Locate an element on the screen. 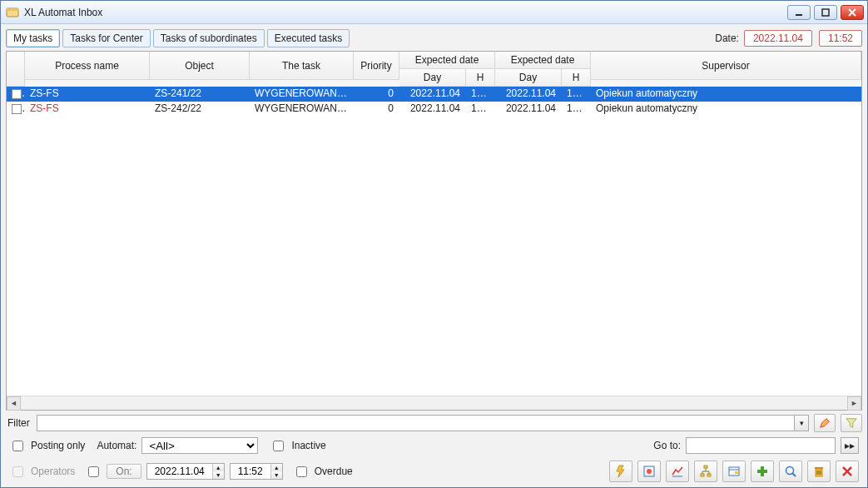 The height and width of the screenshot is (488, 868). tab-executed-tasks: Executed tasks is located at coordinates (308, 38).